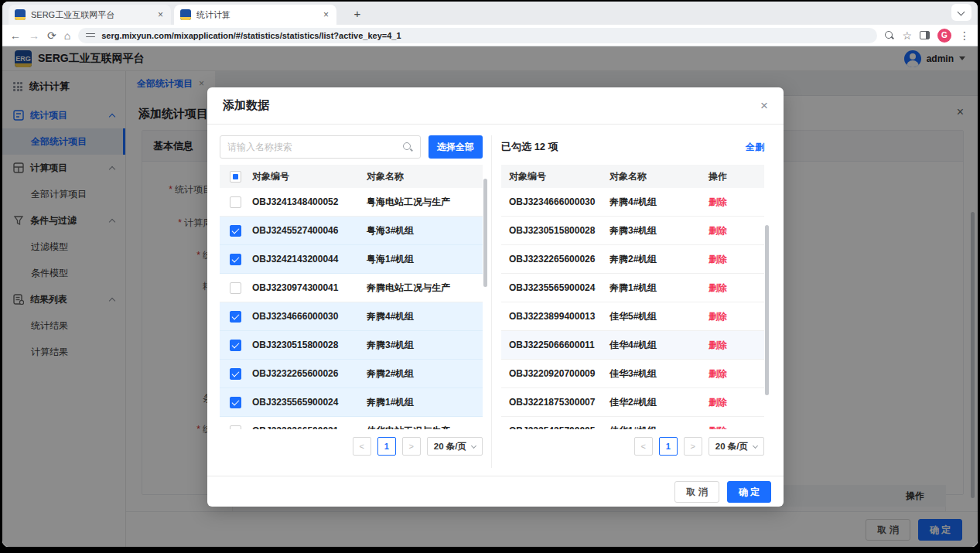 The image size is (980, 553). What do you see at coordinates (255, 15) in the screenshot?
I see `browser-tab-2: 统计计算 ×` at bounding box center [255, 15].